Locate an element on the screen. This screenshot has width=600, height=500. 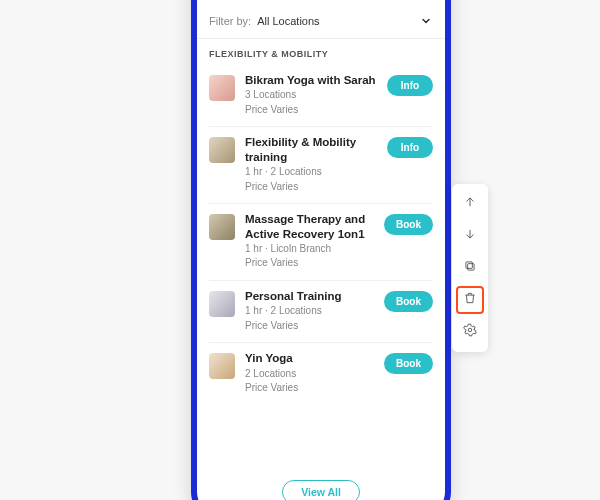
list-item: Yin Yoga 2 Locations Price Varies Book is located at coordinates (321, 374).